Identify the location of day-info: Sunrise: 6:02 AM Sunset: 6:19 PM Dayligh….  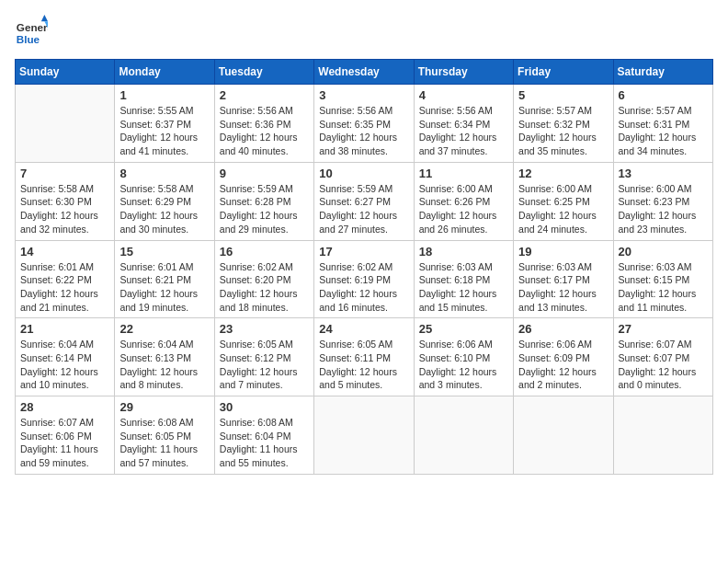
(364, 287).